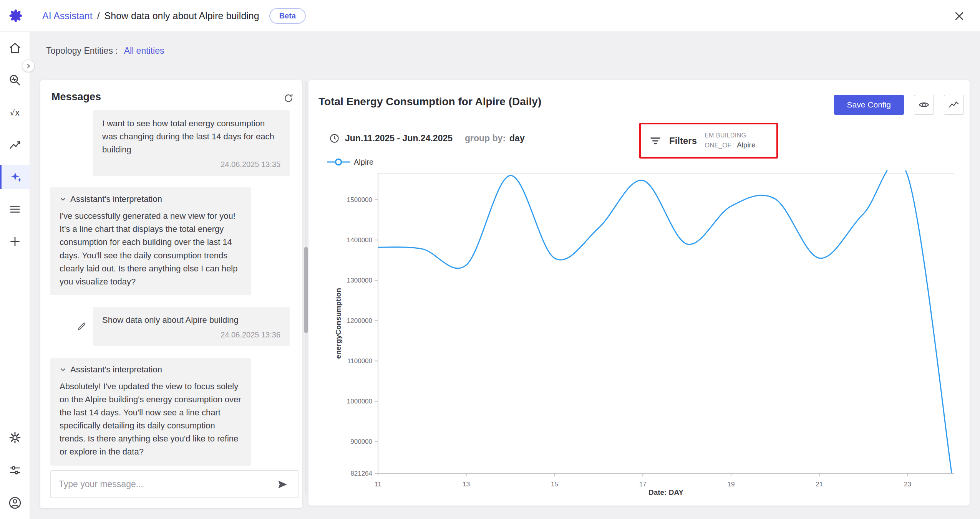 Image resolution: width=980 pixels, height=519 pixels. Describe the element at coordinates (730, 136) in the screenshot. I see `filter-field: EM BUILDING` at that location.